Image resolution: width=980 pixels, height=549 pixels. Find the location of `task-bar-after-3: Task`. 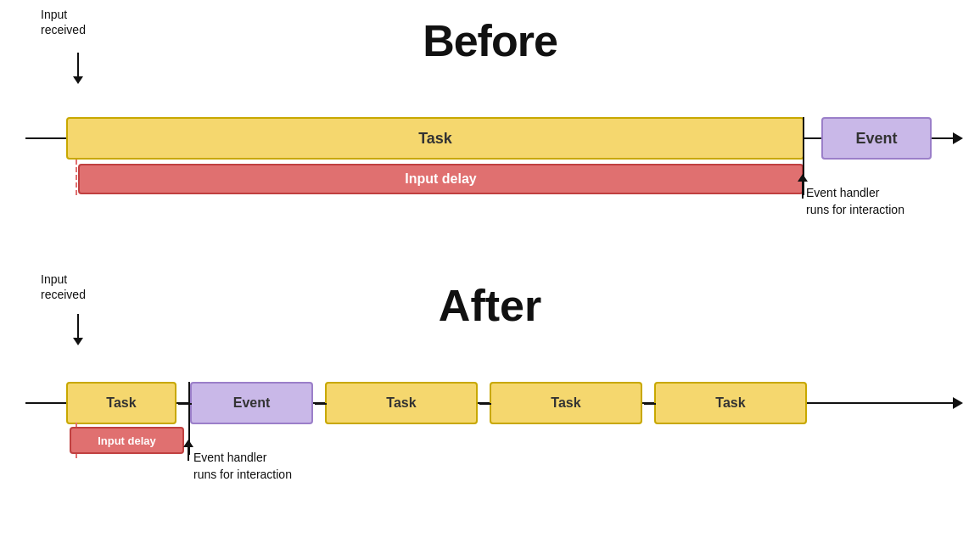

task-bar-after-3: Task is located at coordinates (566, 403).